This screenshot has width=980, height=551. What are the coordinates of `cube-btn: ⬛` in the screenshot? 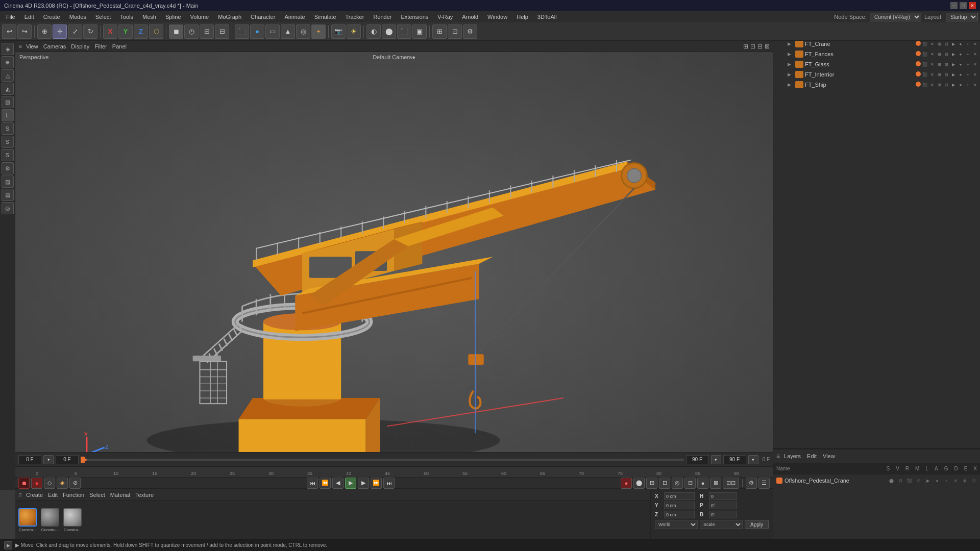 It's located at (242, 32).